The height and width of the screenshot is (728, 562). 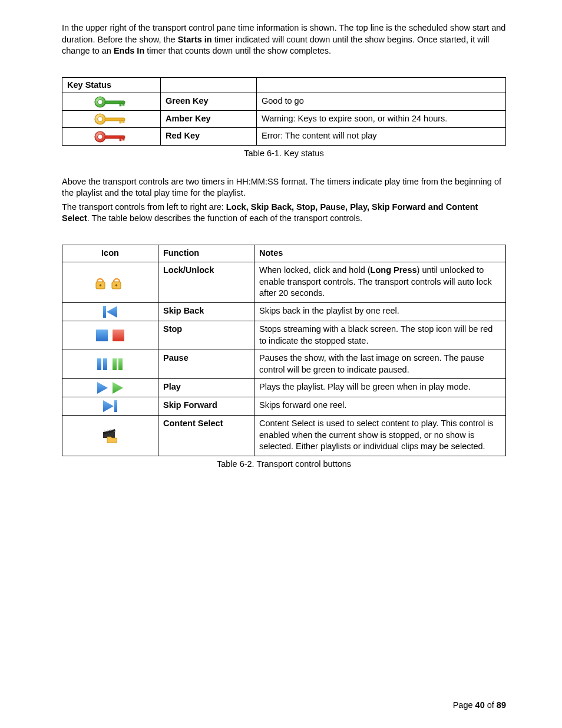 What do you see at coordinates (112, 137) in the screenshot?
I see `red-key-icon` at bounding box center [112, 137].